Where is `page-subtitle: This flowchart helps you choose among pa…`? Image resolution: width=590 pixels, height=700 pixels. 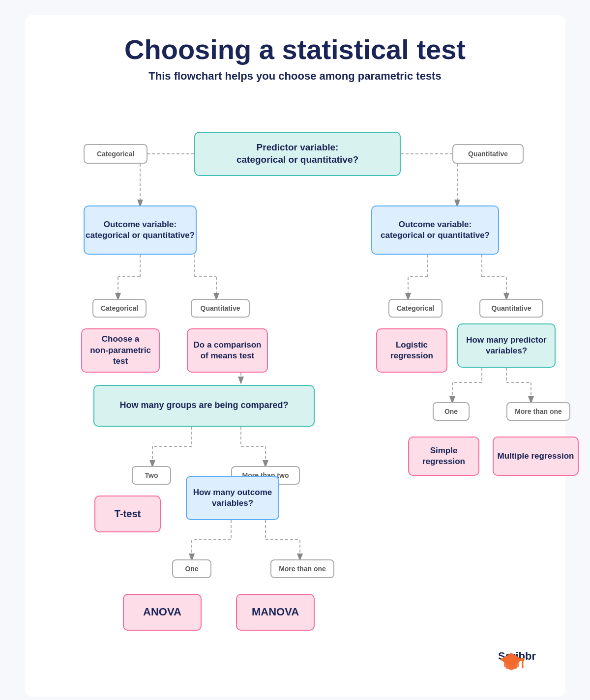 page-subtitle: This flowchart helps you choose among pa… is located at coordinates (295, 76).